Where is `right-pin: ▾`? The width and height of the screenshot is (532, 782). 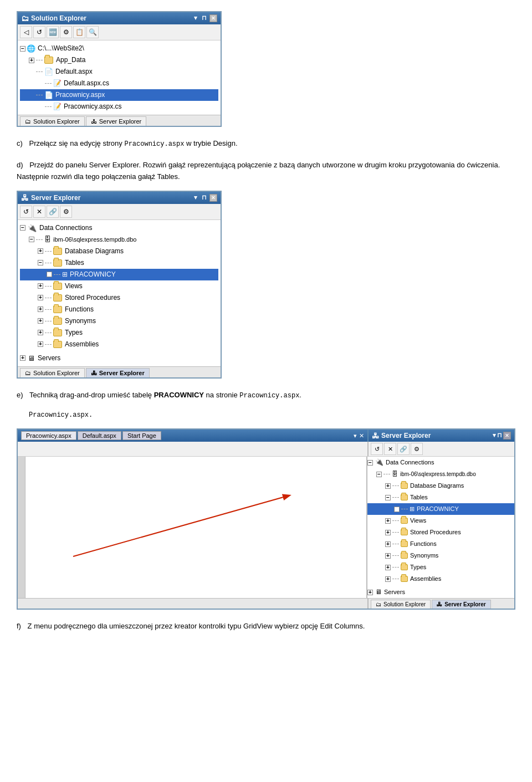
right-pin: ▾ is located at coordinates (494, 436).